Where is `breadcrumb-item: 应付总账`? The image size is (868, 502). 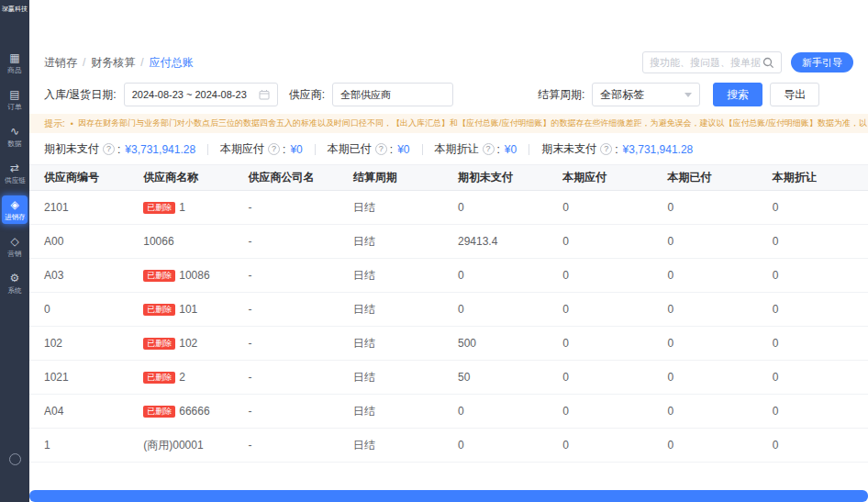 breadcrumb-item: 应付总账 is located at coordinates (172, 62).